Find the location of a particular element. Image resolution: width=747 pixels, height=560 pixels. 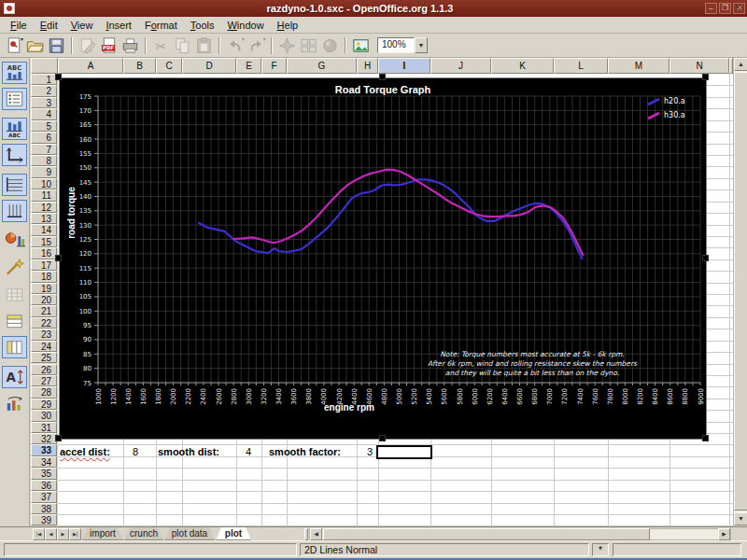

row-header-13: 13 is located at coordinates (44, 218).